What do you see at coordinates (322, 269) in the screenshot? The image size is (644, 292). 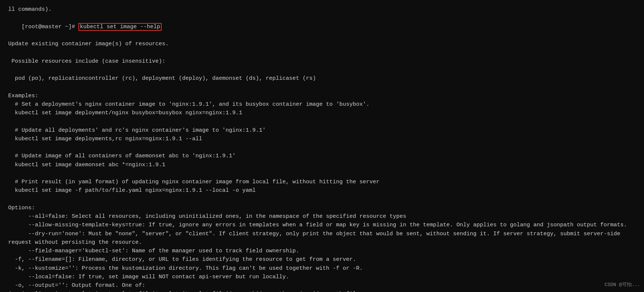 I see `line-28: -k, --kustomize='': Process the kustomiz…` at bounding box center [322, 269].